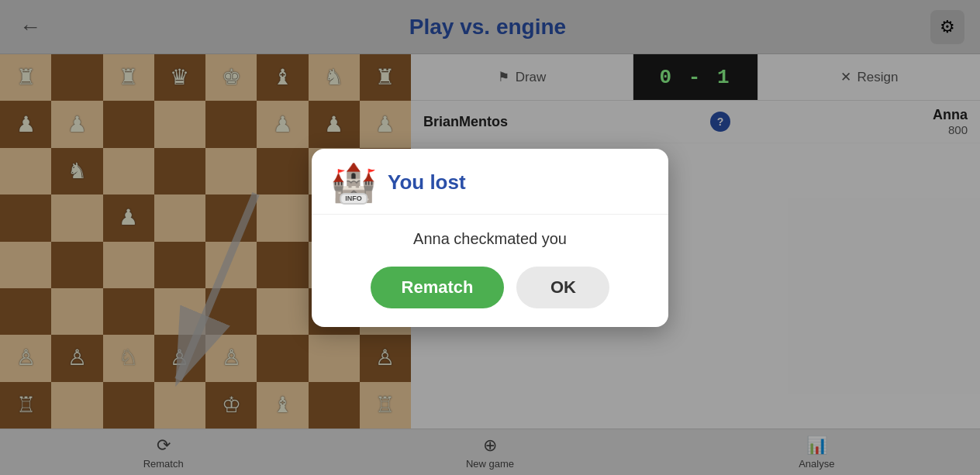 The image size is (980, 475). What do you see at coordinates (354, 198) in the screenshot?
I see `info-badge: INFO` at bounding box center [354, 198].